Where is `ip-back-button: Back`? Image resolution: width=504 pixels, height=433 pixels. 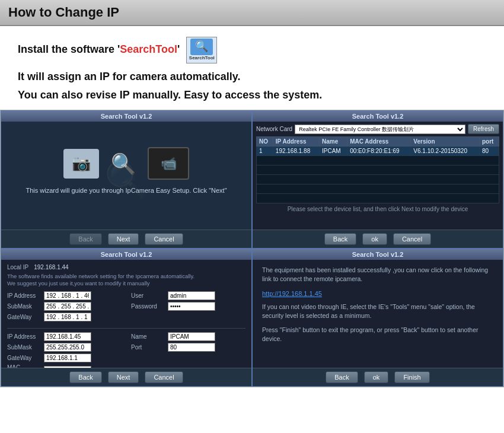 ip-back-button: Back is located at coordinates (85, 377).